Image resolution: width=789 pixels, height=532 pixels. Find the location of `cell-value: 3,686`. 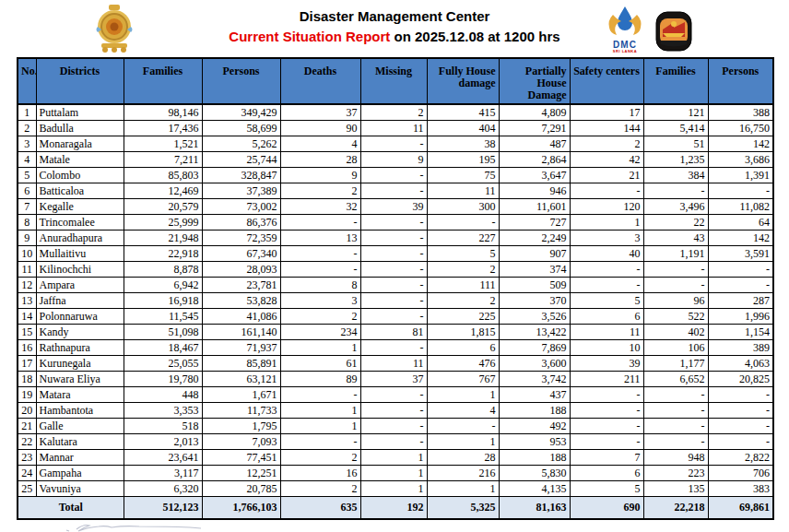

cell-value: 3,686 is located at coordinates (741, 160).